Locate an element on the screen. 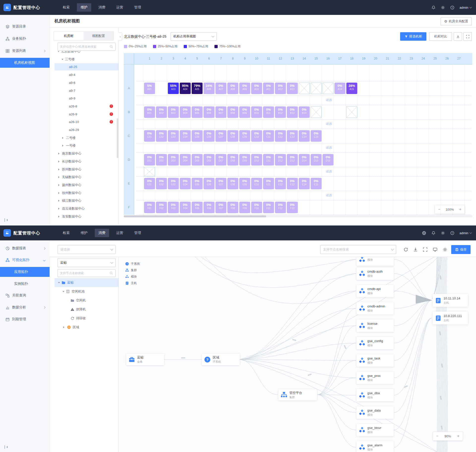 The height and width of the screenshot is (452, 476). tree-scrollbar-thumb is located at coordinates (118, 138).